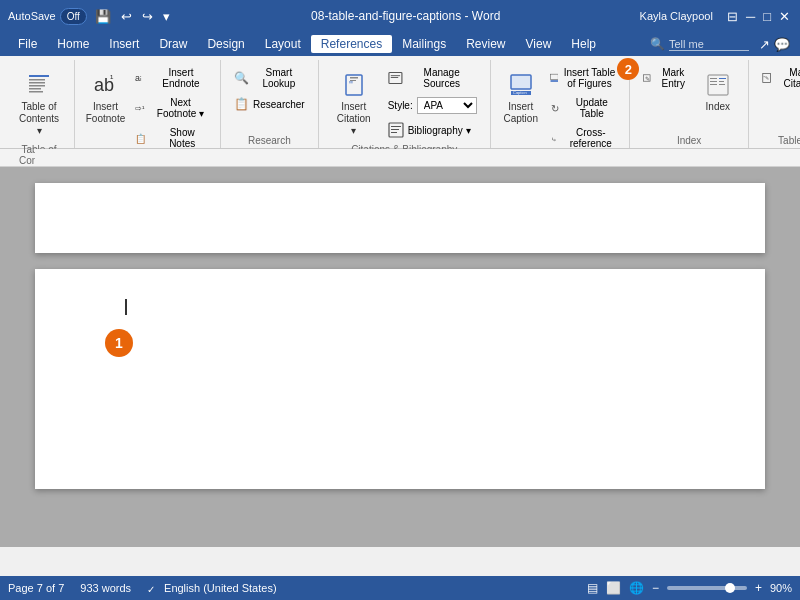  What do you see at coordinates (270, 104) in the screenshot?
I see `researcher-button: 📋 Researcher` at bounding box center [270, 104].